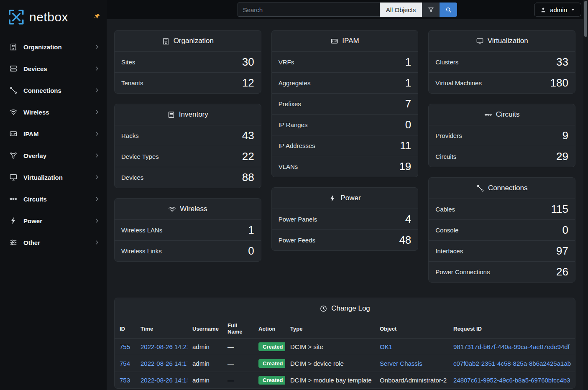 Image resolution: width=588 pixels, height=390 pixels. What do you see at coordinates (54, 134) in the screenshot?
I see `sidebar-item-ipam: IPAM` at bounding box center [54, 134].